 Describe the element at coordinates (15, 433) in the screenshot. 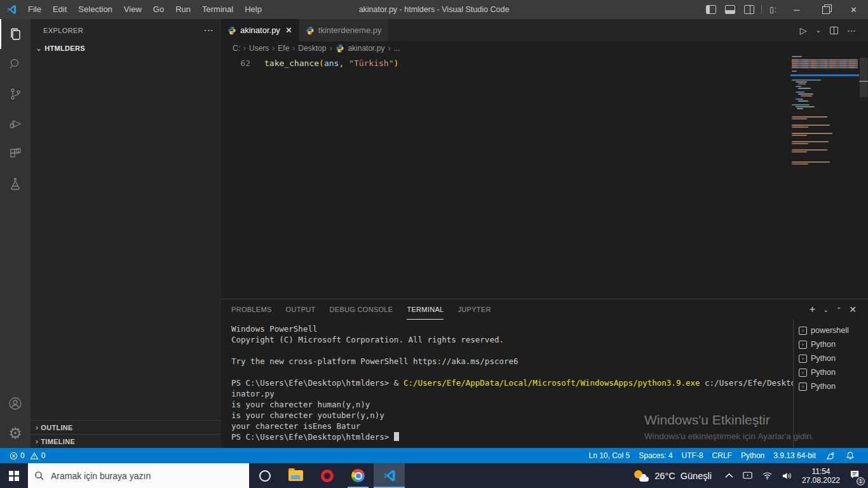

I see `settings-gear-icon: ⚙` at that location.